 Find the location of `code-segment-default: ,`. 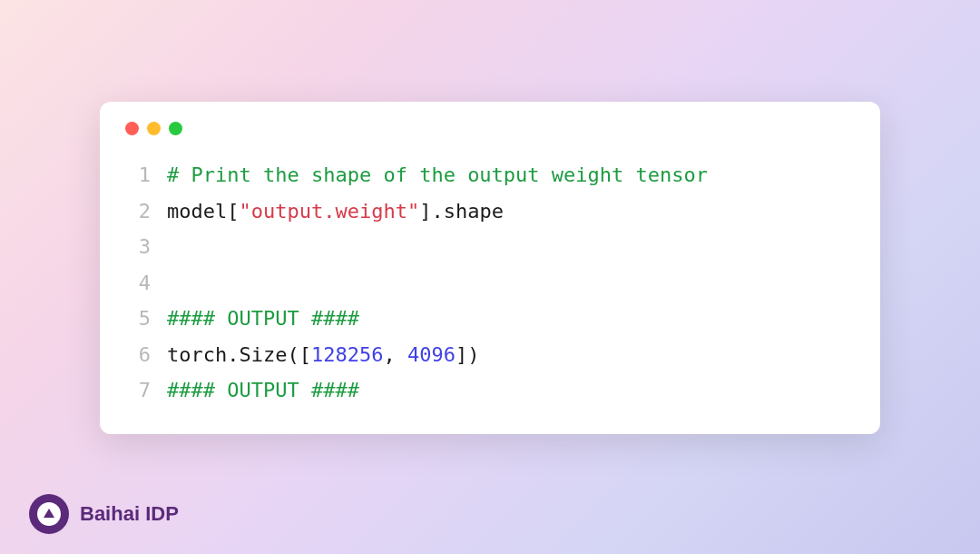

code-segment-default: , is located at coordinates (396, 354).